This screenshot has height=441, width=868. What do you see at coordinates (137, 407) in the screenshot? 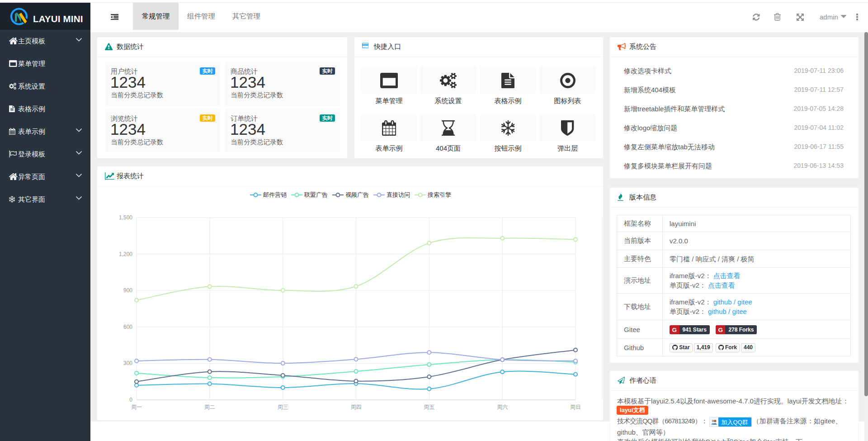
I see `svg-text: 周一` at bounding box center [137, 407].